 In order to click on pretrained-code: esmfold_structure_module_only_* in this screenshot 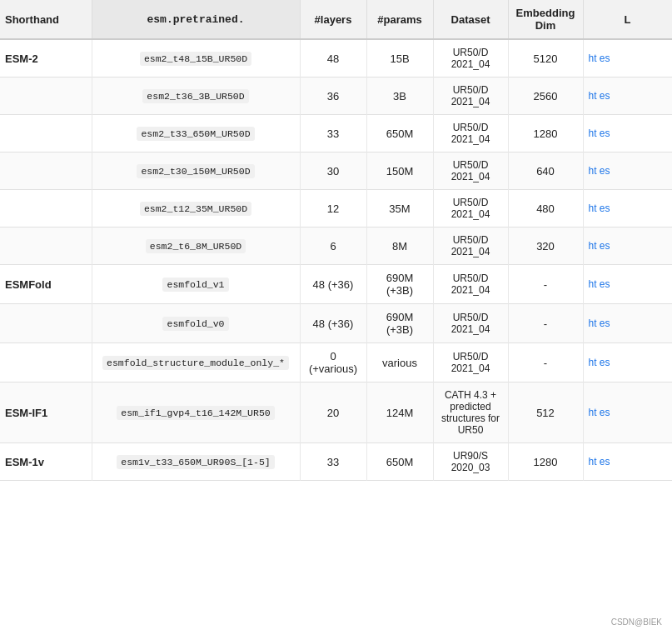, I will do `click(196, 363)`.